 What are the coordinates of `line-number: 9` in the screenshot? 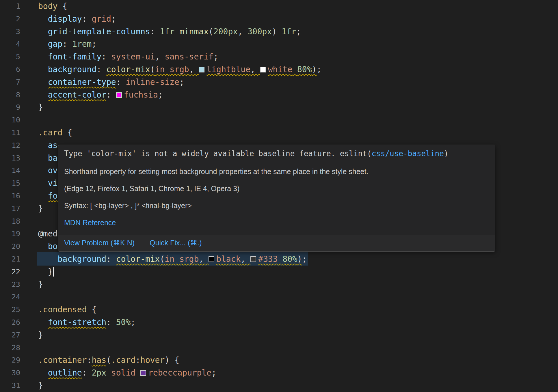 It's located at (10, 107).